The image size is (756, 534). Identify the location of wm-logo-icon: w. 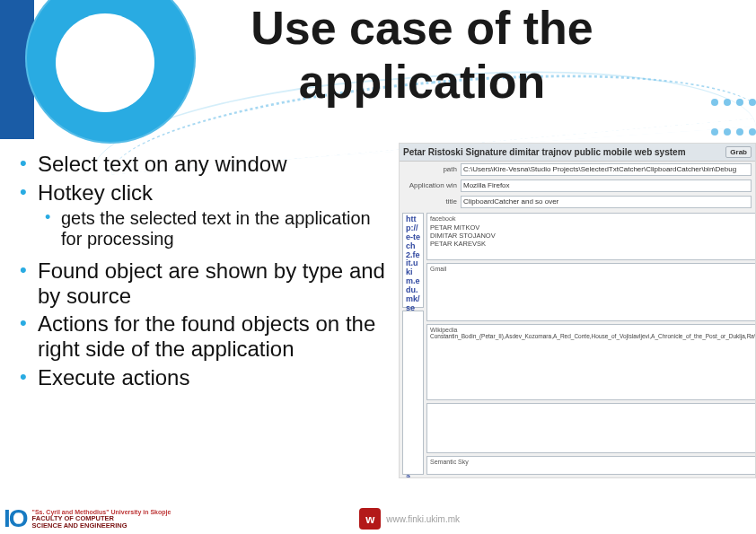
(370, 519).